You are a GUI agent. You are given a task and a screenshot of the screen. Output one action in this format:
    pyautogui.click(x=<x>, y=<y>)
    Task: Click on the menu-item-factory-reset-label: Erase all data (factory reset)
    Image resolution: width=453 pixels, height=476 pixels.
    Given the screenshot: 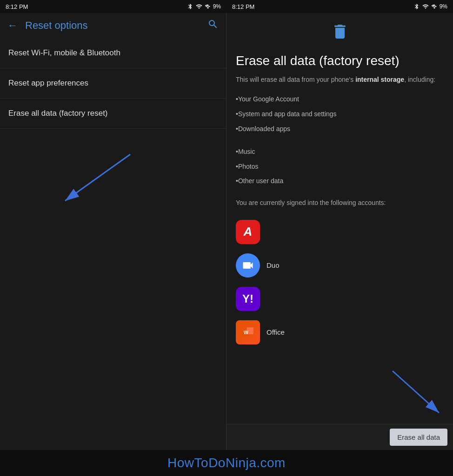 What is the action you would take?
    pyautogui.click(x=58, y=113)
    